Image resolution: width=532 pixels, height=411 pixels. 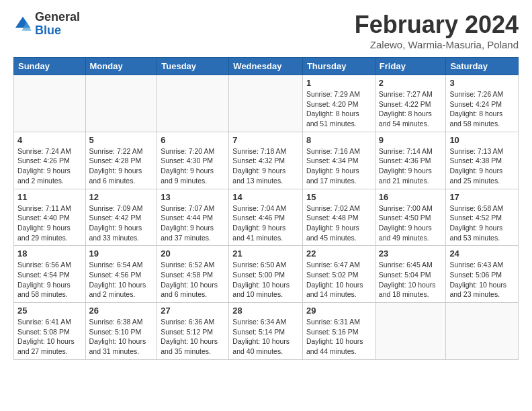 What do you see at coordinates (121, 218) in the screenshot?
I see `calendar-cell: 12Sunrise: 7:09 AM Sunset: 4:42 PM Dayli…` at bounding box center [121, 218].